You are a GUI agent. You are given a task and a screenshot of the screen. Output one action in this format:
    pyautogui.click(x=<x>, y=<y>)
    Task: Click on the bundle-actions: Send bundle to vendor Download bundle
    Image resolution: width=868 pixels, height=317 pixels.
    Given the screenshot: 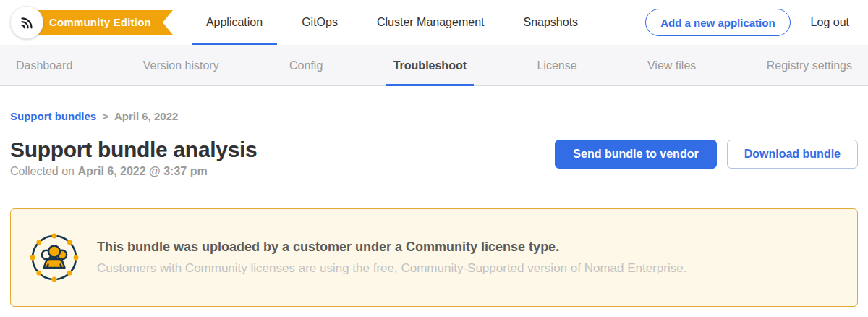 What is the action you would take?
    pyautogui.click(x=706, y=154)
    